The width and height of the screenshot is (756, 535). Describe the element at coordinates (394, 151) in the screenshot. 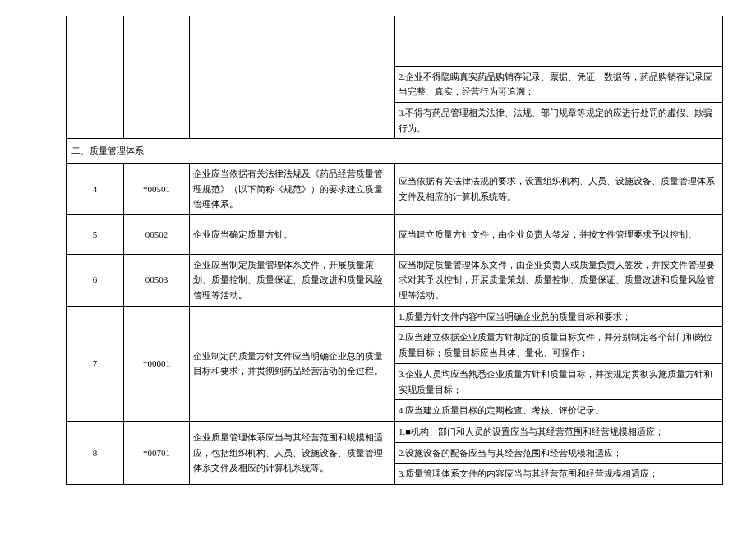

I see `section-heading-row: 二、质量管理体系` at that location.